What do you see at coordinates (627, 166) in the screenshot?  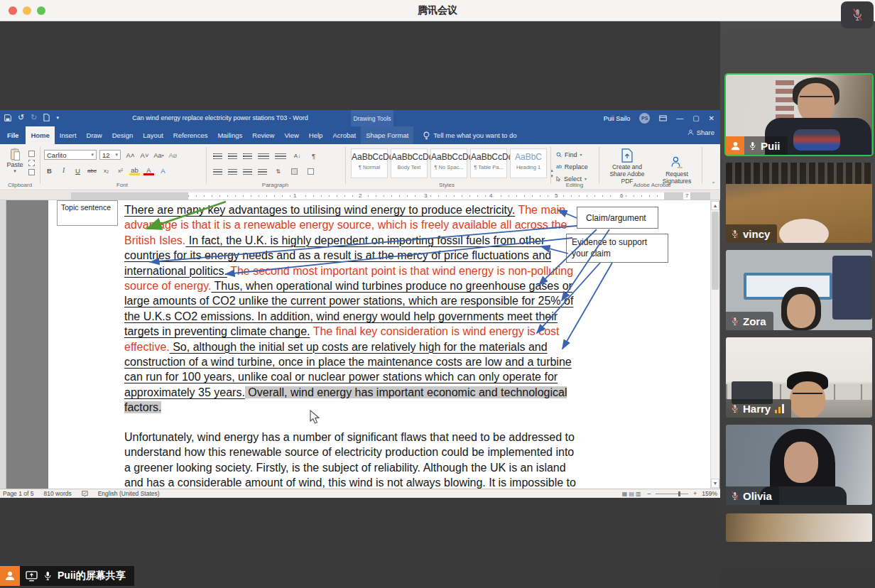 I see `create-pdf-button: Create and Share Adobe PDF` at bounding box center [627, 166].